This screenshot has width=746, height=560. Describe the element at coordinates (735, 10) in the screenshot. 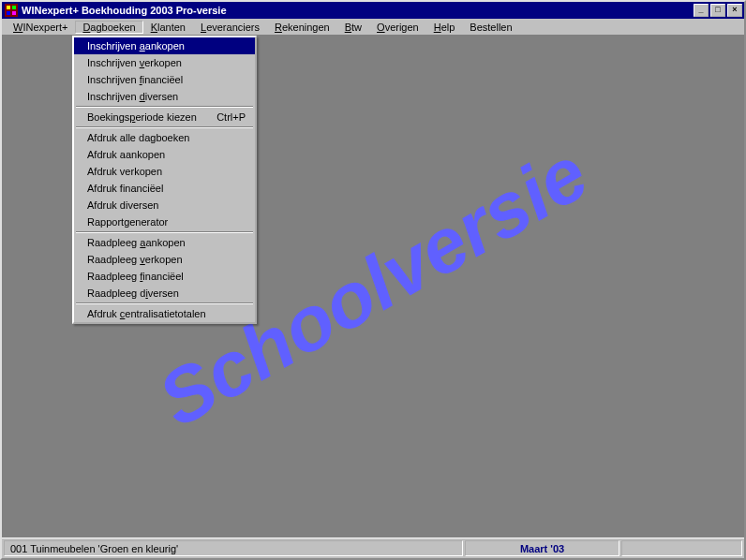

I see `close-button: ×` at that location.